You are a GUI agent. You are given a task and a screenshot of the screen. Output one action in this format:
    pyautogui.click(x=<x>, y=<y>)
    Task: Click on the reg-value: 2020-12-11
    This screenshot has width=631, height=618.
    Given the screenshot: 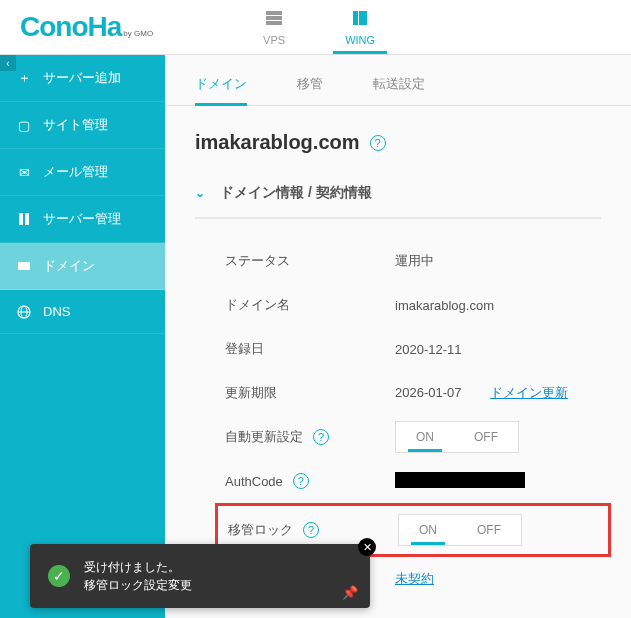 What is the action you would take?
    pyautogui.click(x=498, y=350)
    